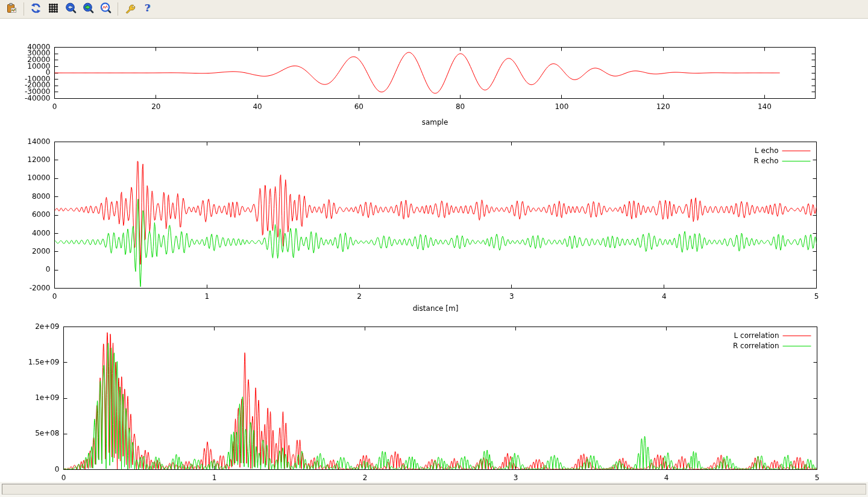  What do you see at coordinates (147, 10) in the screenshot?
I see `help-button: ? ?` at bounding box center [147, 10].